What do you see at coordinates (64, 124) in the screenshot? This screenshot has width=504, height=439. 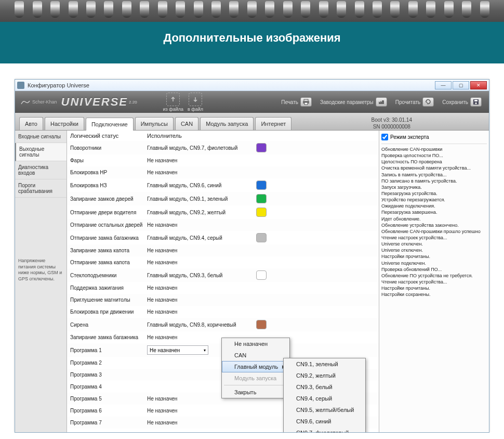 I see `tab-настройки: Настройки` at bounding box center [64, 124].